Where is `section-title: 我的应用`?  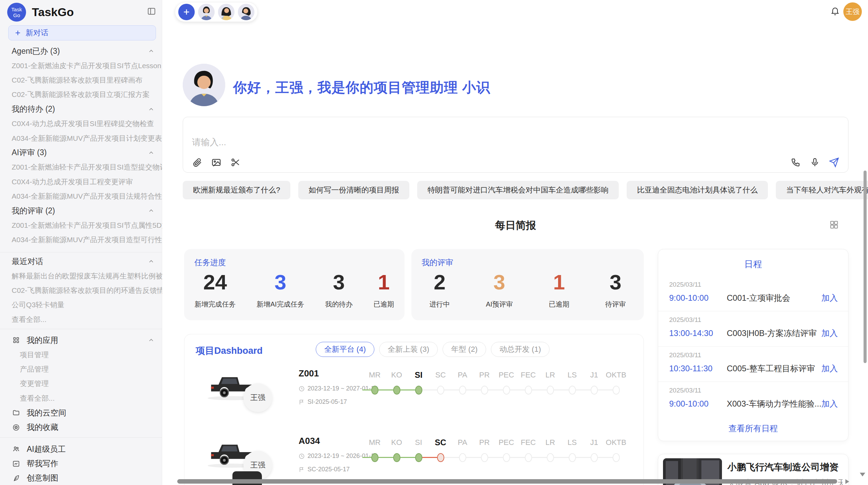 section-title: 我的应用 is located at coordinates (43, 340).